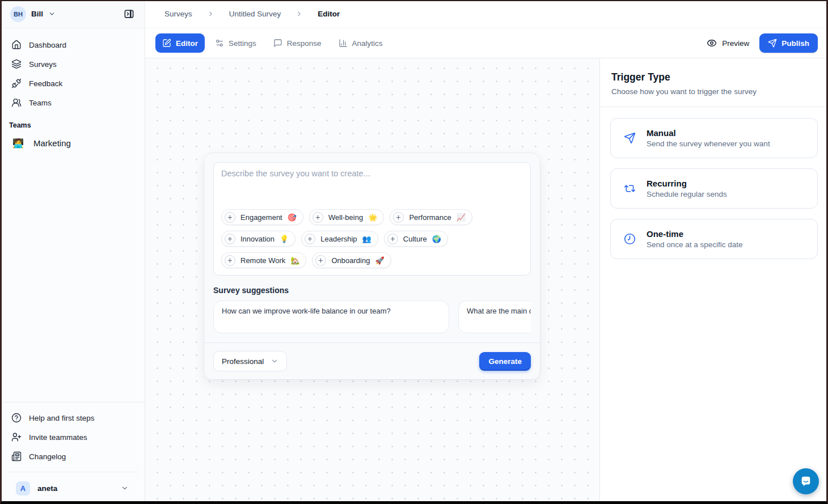  I want to click on sidebar-item-feedback: Feedback, so click(73, 83).